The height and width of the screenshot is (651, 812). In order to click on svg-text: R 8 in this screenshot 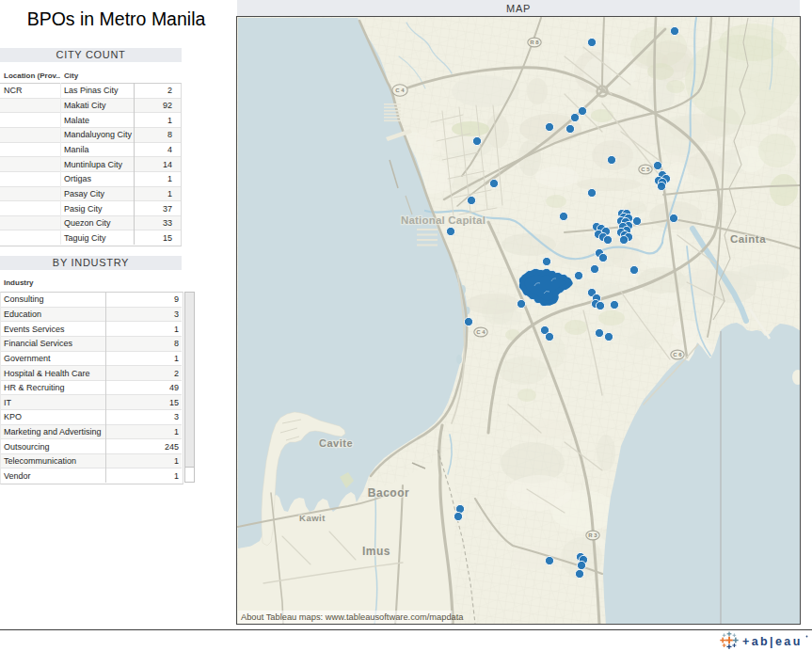, I will do `click(534, 42)`.